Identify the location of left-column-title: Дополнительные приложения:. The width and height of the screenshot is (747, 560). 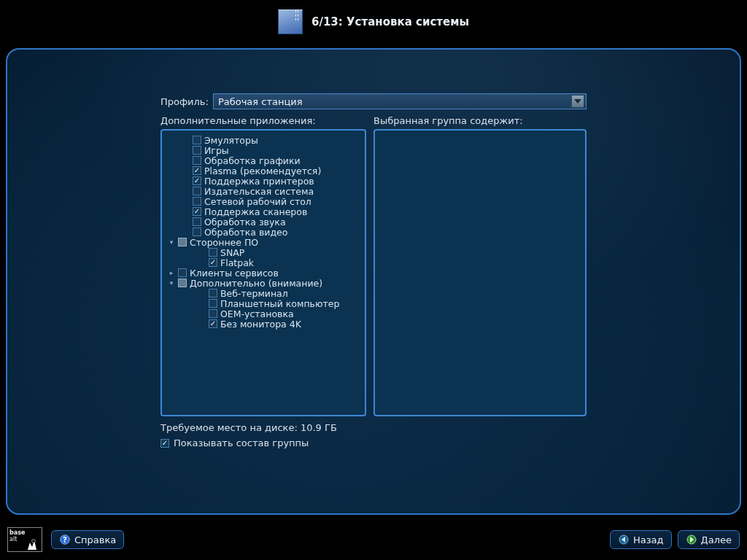
(263, 121).